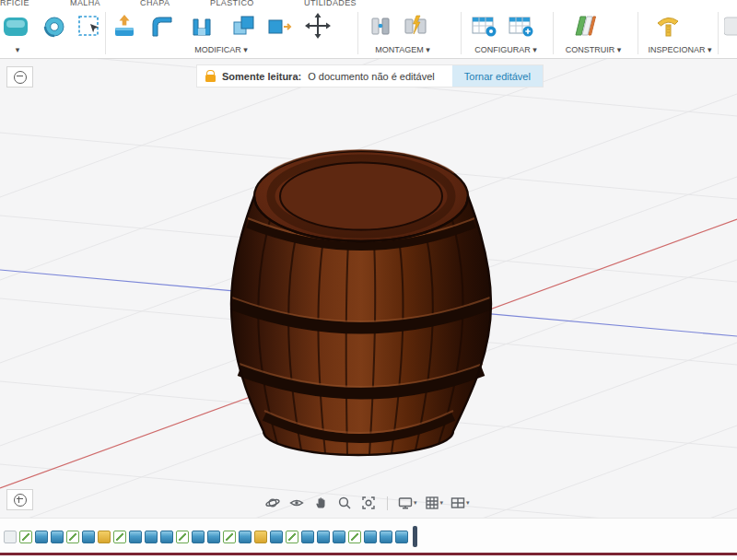  I want to click on lock-icon, so click(210, 78).